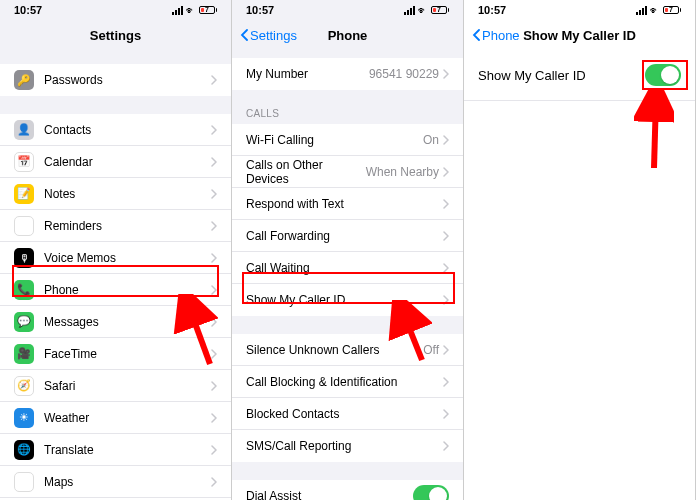 Image resolution: width=696 pixels, height=500 pixels. What do you see at coordinates (580, 76) in the screenshot?
I see `show-caller-id-row: Show My Caller ID` at bounding box center [580, 76].